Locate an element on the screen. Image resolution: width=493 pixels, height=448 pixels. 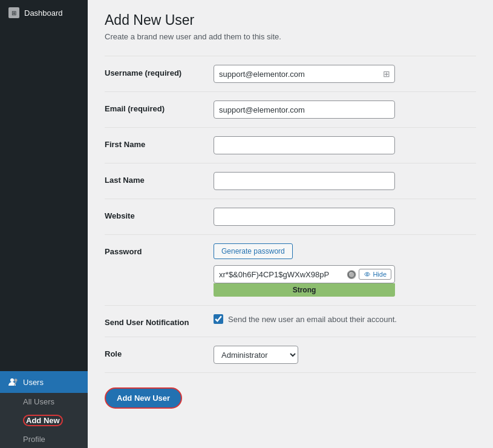
sidebar-item-users: Users is located at coordinates (44, 382).